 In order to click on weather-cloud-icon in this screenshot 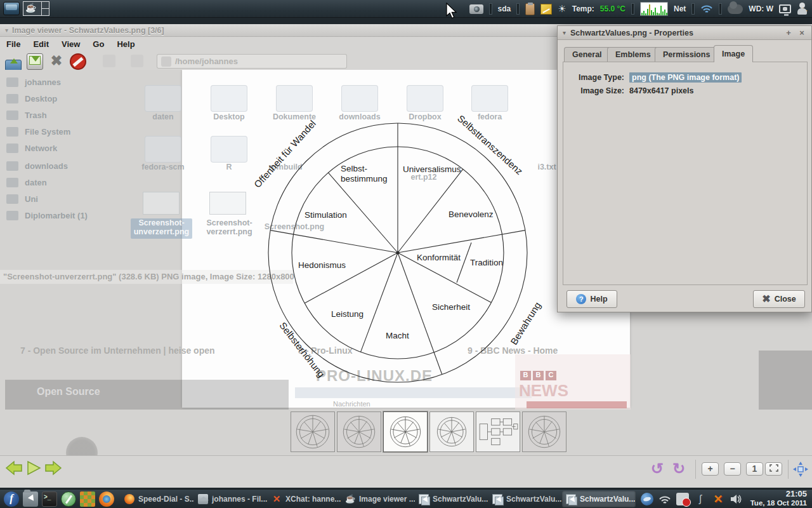, I will do `click(735, 9)`.